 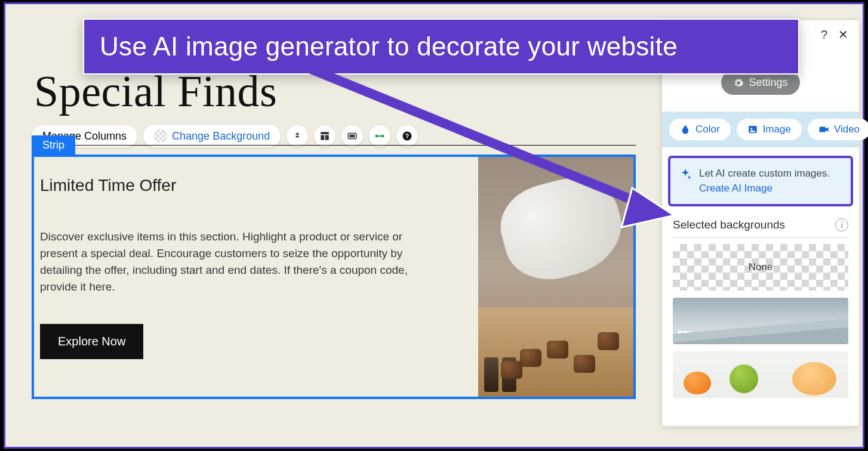 I want to click on strip-body: Discover exclusive items in this section…, so click(x=225, y=262).